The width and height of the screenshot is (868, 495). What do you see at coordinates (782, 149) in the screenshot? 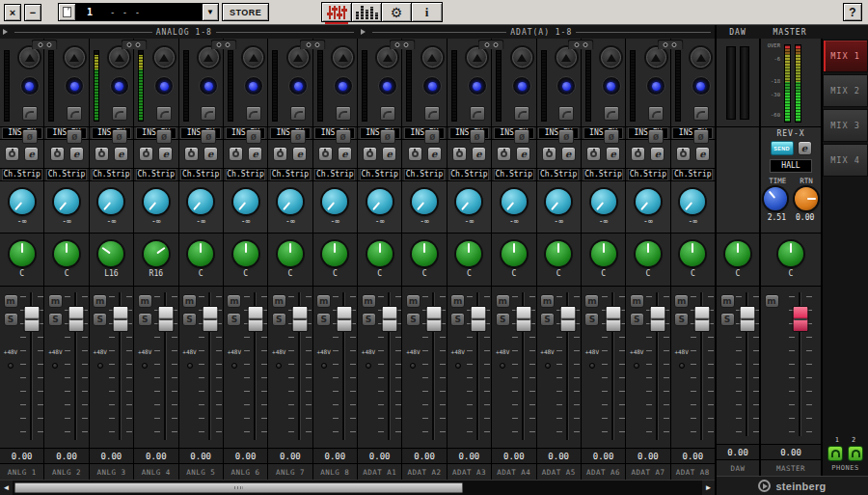
I see `revx-send-button: SEND` at bounding box center [782, 149].